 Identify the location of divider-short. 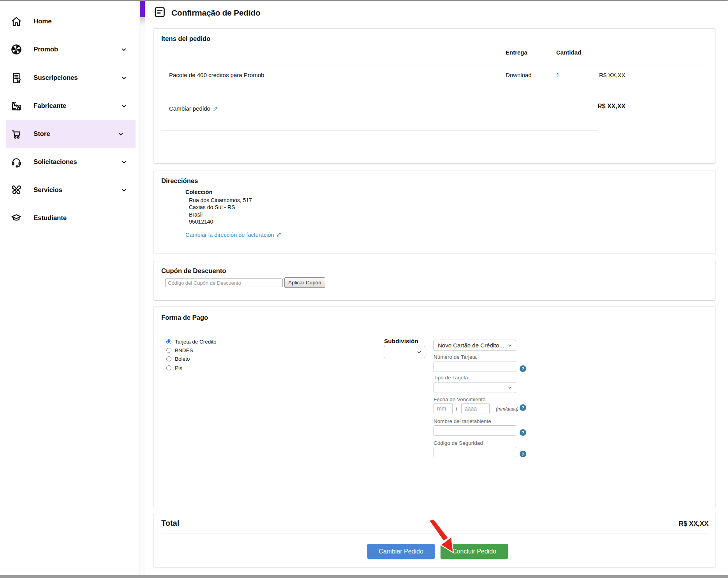
(380, 131).